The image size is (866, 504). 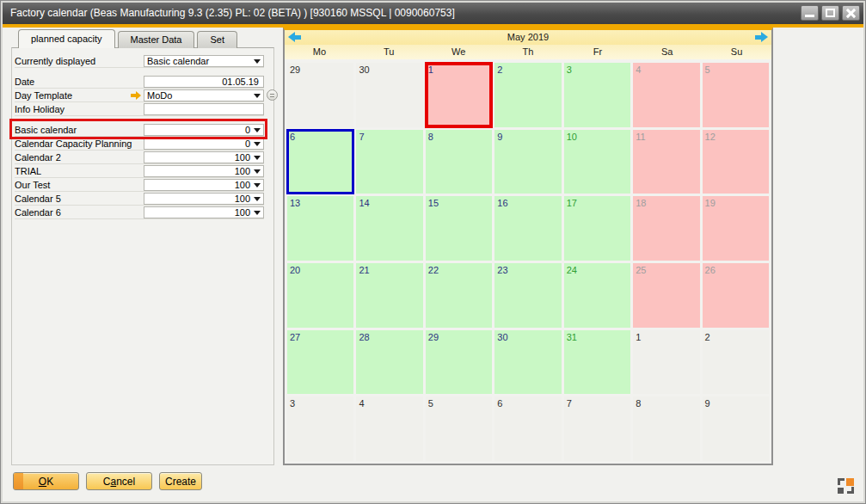 What do you see at coordinates (528, 229) in the screenshot?
I see `calendar-day-cell-16: 16` at bounding box center [528, 229].